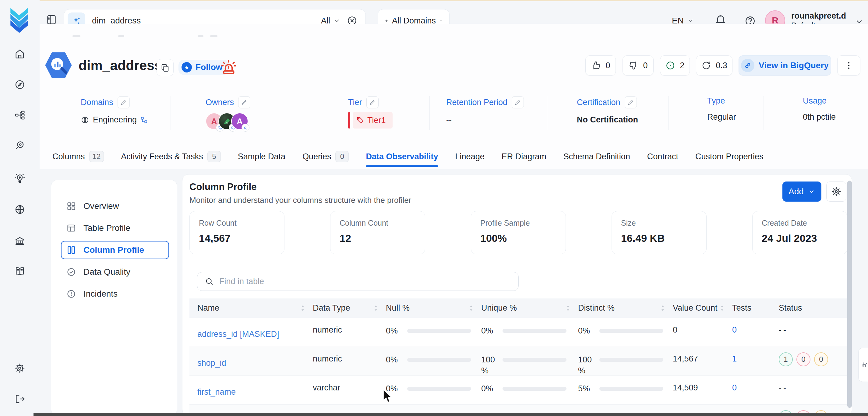 The height and width of the screenshot is (416, 868). I want to click on col-header-name: Name, so click(251, 308).